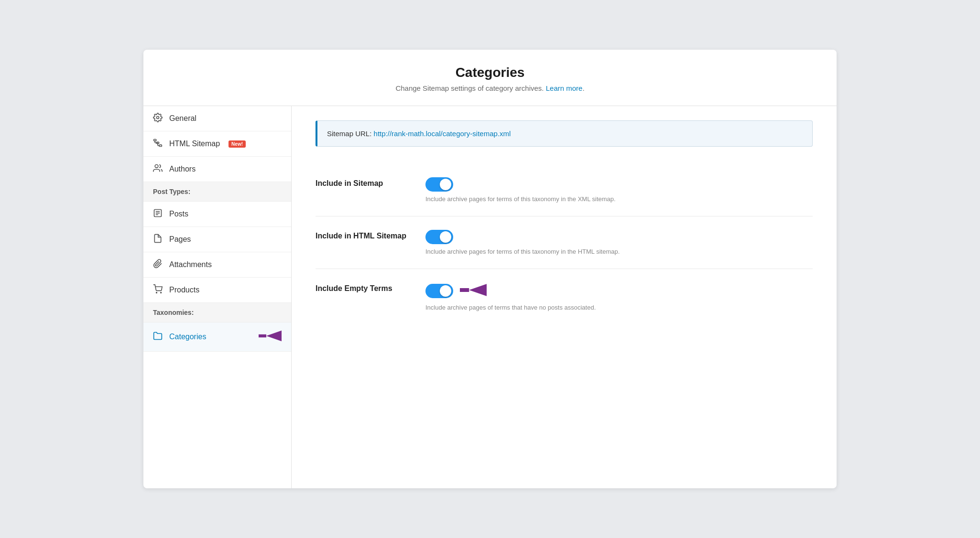  Describe the element at coordinates (217, 337) in the screenshot. I see `sidebar-item-categories: Categories` at that location.